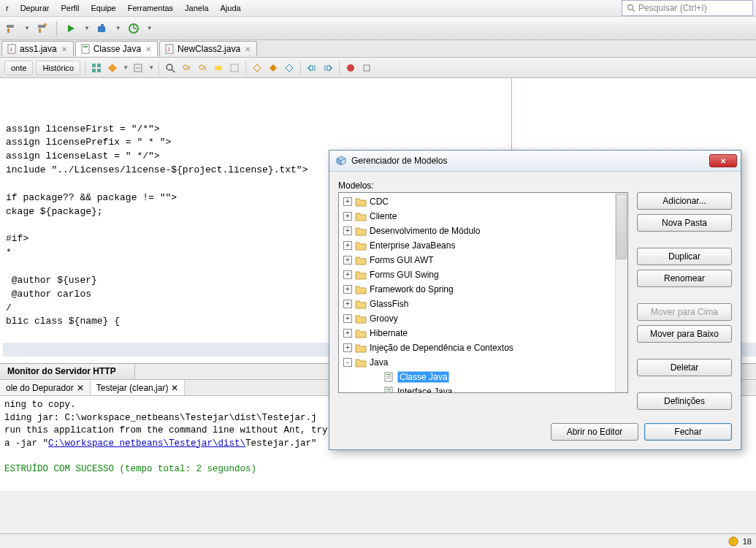  What do you see at coordinates (19, 68) in the screenshot?
I see `source-button: onte` at bounding box center [19, 68].